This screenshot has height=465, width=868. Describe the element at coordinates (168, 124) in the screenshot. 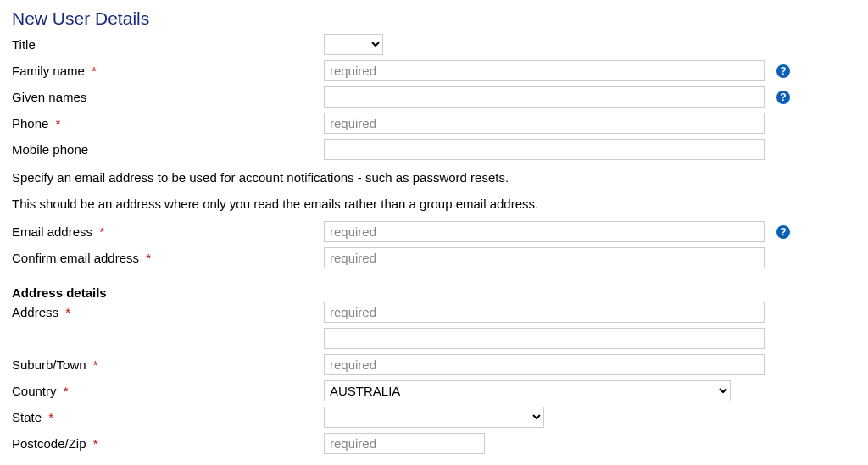

I see `label-phone: Phone *` at that location.